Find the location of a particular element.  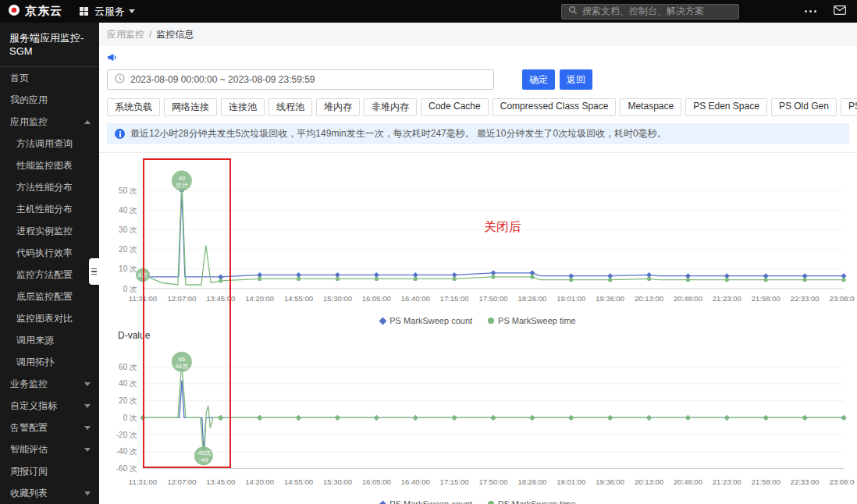

sidebar-item-business-monitor: 业务监控 is located at coordinates (50, 384).